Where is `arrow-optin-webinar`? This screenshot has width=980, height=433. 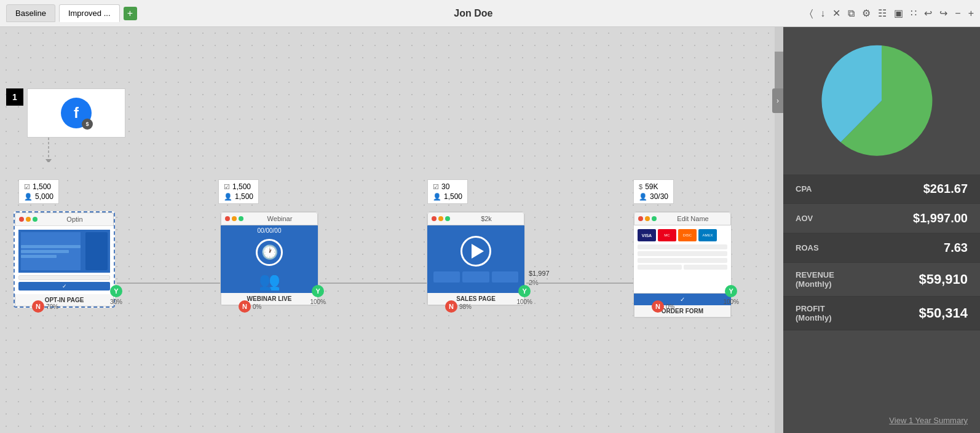
arrow-optin-webinar is located at coordinates (175, 283).